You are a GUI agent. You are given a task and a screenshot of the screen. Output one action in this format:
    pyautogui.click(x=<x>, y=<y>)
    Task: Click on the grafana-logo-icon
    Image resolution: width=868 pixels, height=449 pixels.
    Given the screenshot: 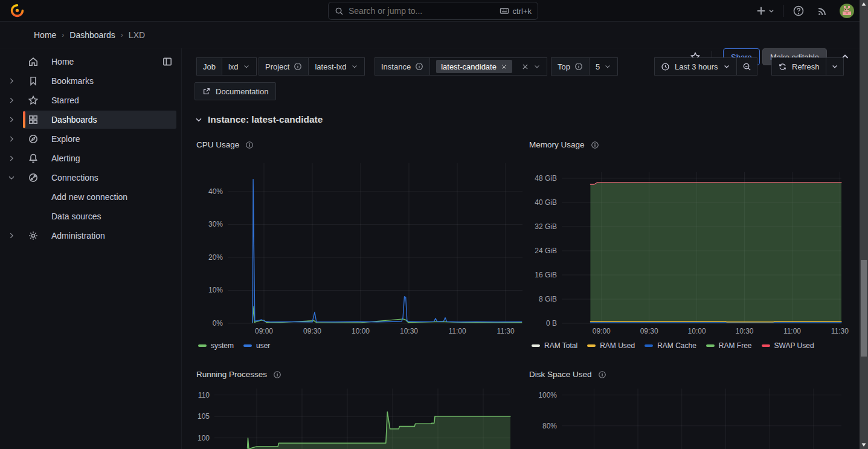 What is the action you would take?
    pyautogui.click(x=17, y=11)
    